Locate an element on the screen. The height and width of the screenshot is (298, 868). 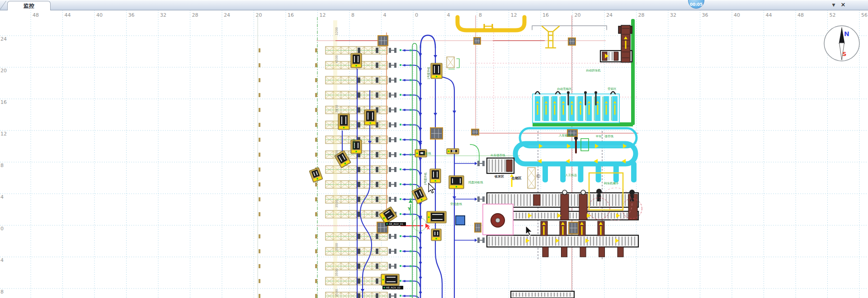
map-label: 空托盘线 is located at coordinates (457, 204).